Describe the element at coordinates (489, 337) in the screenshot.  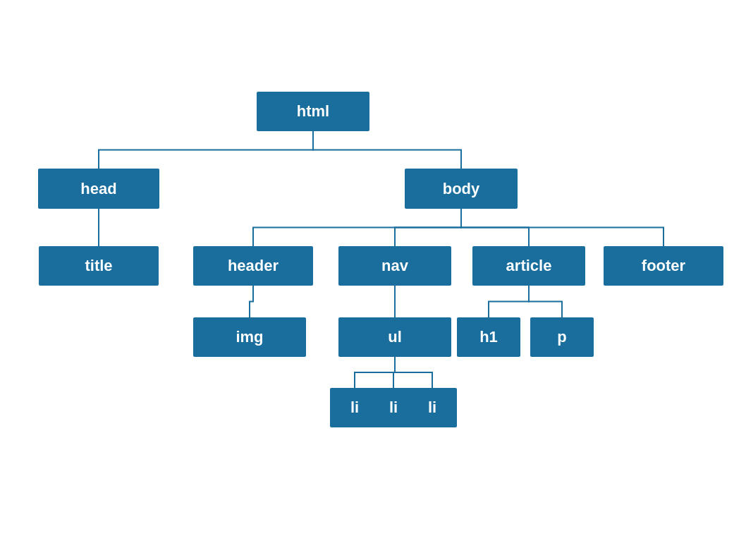
I see `node-h1: h1` at that location.